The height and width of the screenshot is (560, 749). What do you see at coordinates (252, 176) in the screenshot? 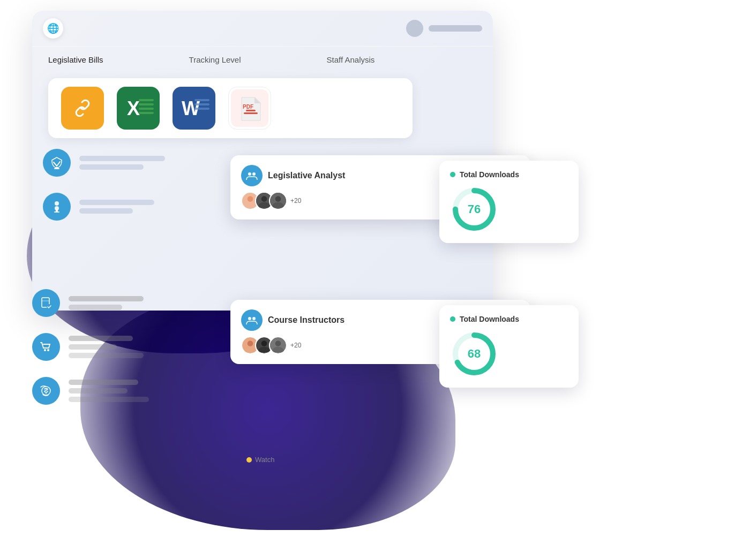
I see `analyst-group-icon` at bounding box center [252, 176].